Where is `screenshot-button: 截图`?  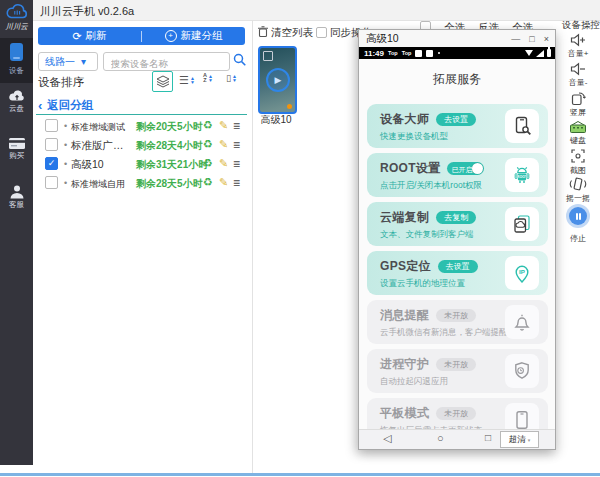 screenshot-button: 截图 is located at coordinates (578, 162).